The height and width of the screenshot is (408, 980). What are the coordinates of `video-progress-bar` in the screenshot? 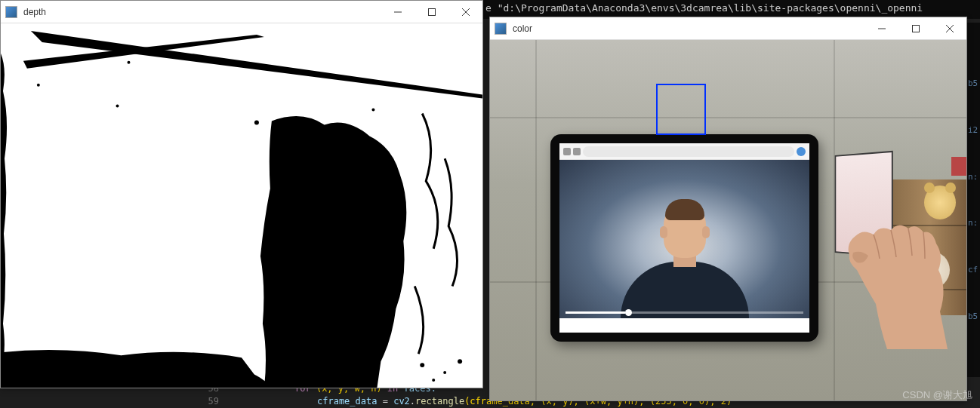 It's located at (684, 312).